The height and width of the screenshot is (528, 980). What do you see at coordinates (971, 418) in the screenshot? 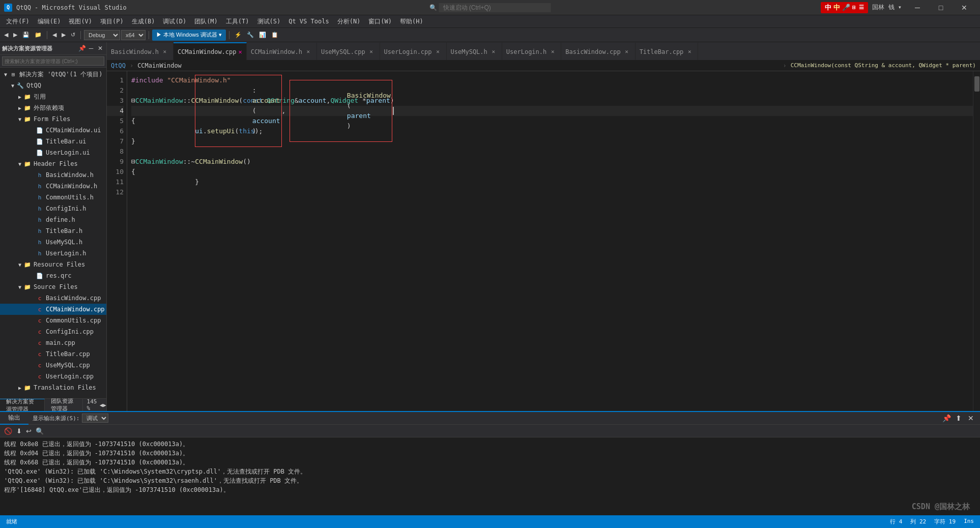
I see `output-close-button: ✕` at bounding box center [971, 418].